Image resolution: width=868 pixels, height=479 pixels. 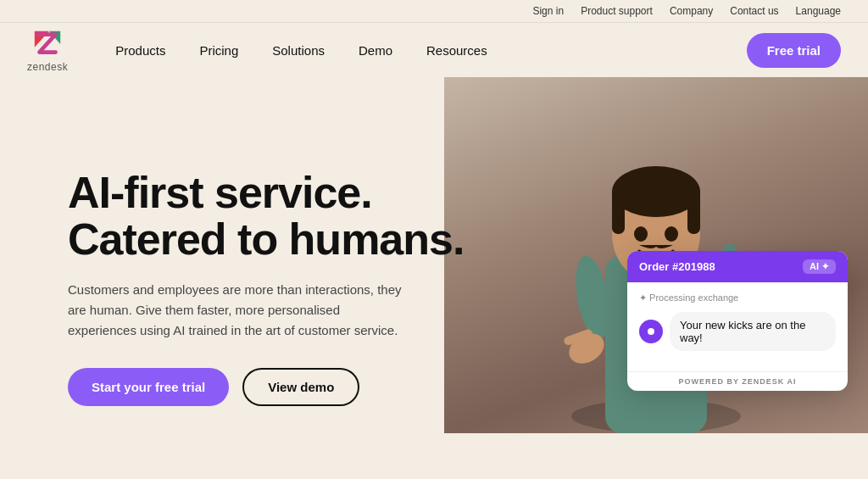 I want to click on nav-pricing: Pricing, so click(x=219, y=51).